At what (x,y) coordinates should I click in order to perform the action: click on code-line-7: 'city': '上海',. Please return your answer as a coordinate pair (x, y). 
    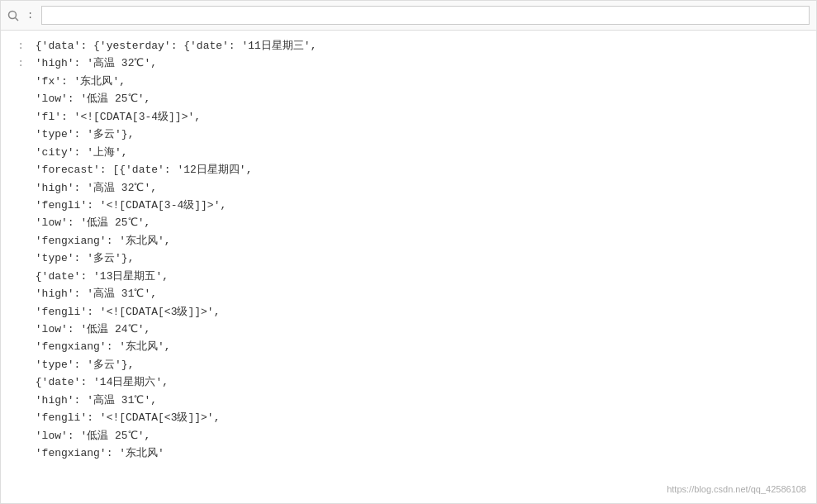
    Looking at the image, I should click on (82, 152).